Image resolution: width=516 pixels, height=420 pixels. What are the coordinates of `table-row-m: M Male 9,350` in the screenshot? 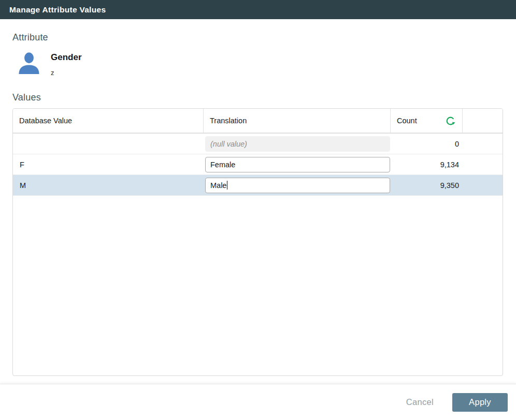 It's located at (258, 185).